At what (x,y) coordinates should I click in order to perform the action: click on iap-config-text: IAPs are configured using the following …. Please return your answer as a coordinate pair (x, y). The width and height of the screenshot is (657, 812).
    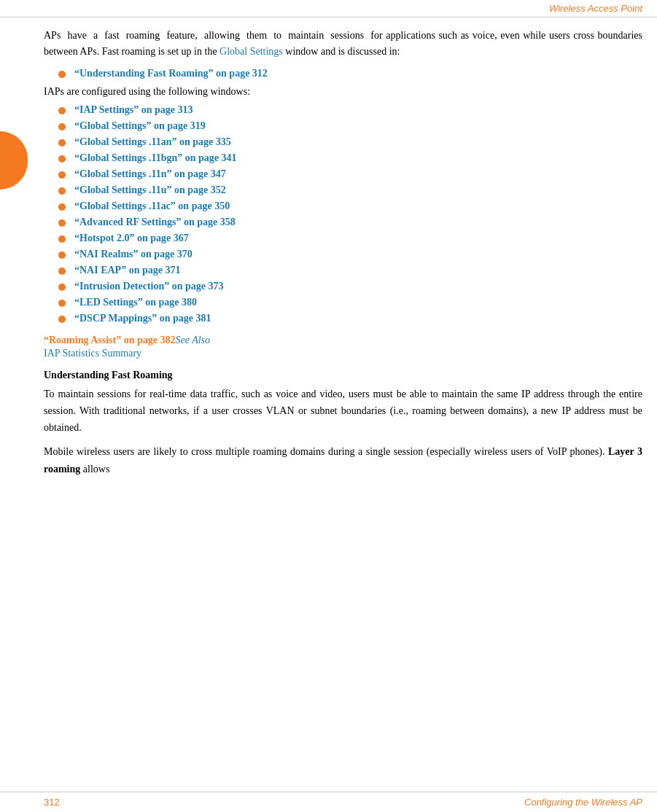
    Looking at the image, I should click on (343, 92).